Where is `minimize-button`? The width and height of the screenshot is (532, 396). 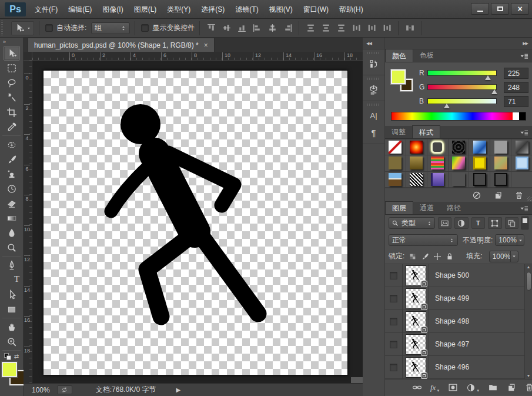
minimize-button is located at coordinates (480, 9).